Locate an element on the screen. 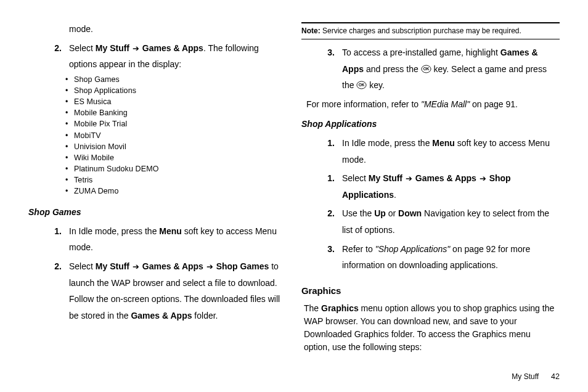 The width and height of the screenshot is (588, 392). bullet-text: Wiki Mobile is located at coordinates (180, 158).